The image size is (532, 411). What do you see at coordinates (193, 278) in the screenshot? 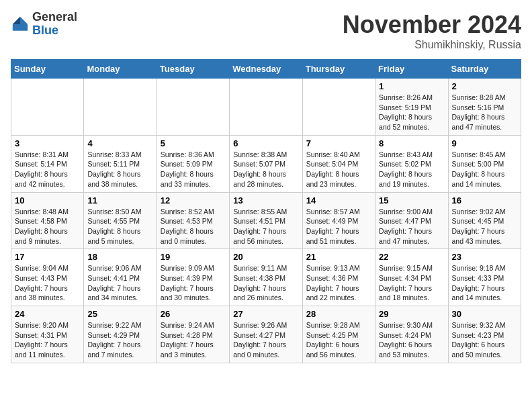
I see `calendar-cell: 19Sunrise: 9:09 AM Sunset: 4:39 PM Dayli…` at bounding box center [193, 278].